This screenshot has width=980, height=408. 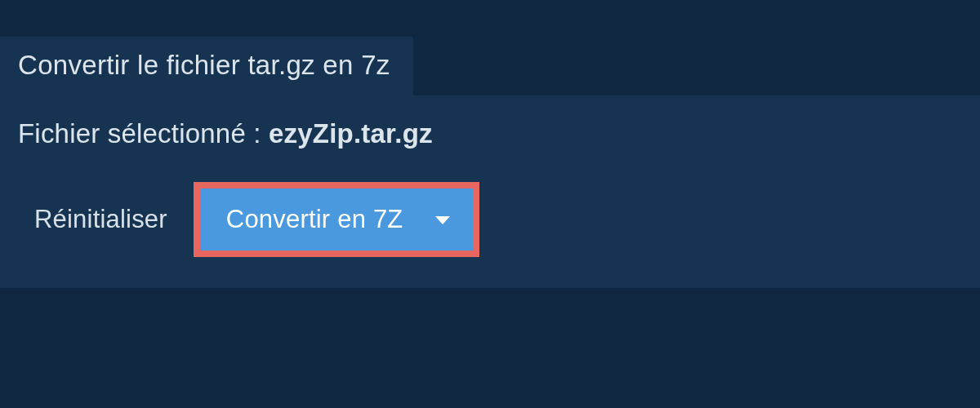 What do you see at coordinates (204, 65) in the screenshot?
I see `page-title: Convertir le fichier tar.gz en 7z` at bounding box center [204, 65].